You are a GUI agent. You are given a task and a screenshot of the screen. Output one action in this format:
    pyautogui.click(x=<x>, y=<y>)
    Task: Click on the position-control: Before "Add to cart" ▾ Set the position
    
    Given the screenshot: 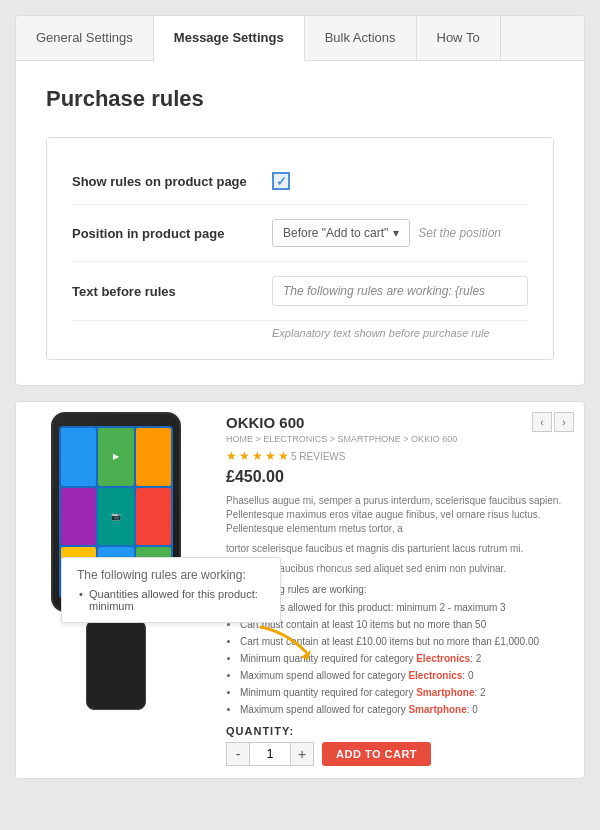 What is the action you would take?
    pyautogui.click(x=400, y=233)
    